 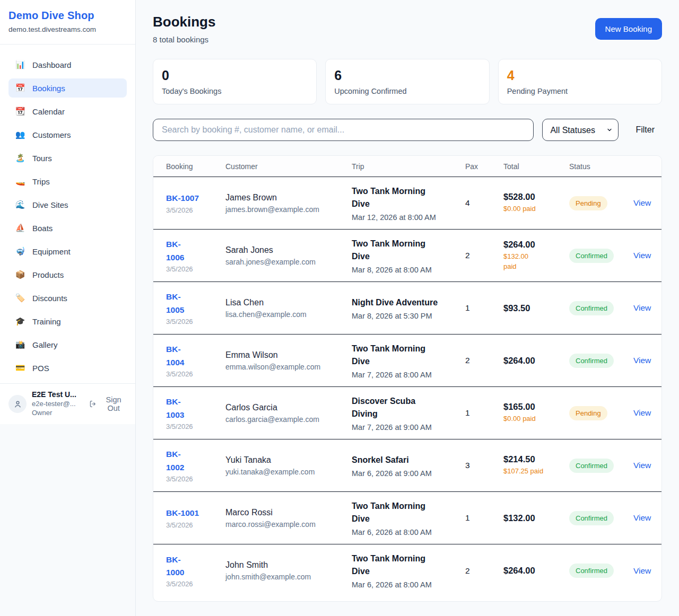 What do you see at coordinates (175, 356) in the screenshot?
I see `booking-id-link: BK- 1004` at bounding box center [175, 356].